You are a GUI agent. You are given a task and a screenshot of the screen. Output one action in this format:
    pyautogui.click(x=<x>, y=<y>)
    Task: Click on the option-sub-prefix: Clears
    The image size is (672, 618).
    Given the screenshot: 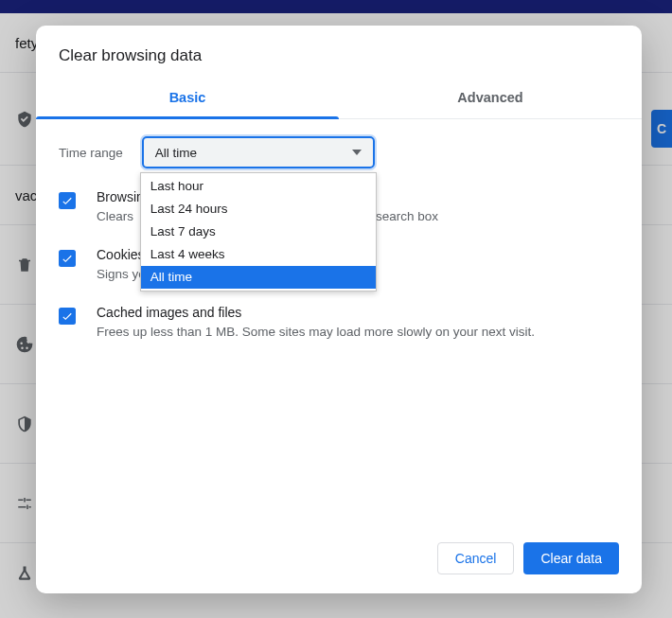 What is the action you would take?
    pyautogui.click(x=115, y=218)
    